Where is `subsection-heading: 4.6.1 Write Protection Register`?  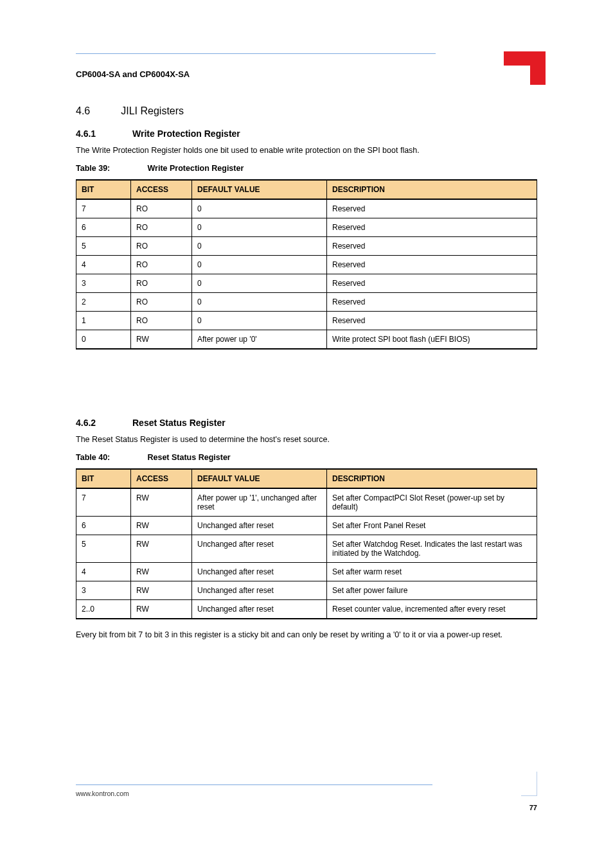 subsection-heading: 4.6.1 Write Protection Register is located at coordinates (306, 134).